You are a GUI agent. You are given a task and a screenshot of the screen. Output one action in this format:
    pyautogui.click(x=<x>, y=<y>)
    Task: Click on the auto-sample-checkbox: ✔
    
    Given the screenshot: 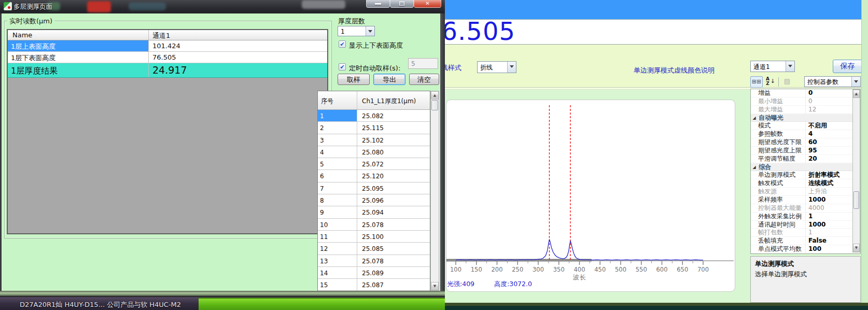 What is the action you would take?
    pyautogui.click(x=342, y=67)
    